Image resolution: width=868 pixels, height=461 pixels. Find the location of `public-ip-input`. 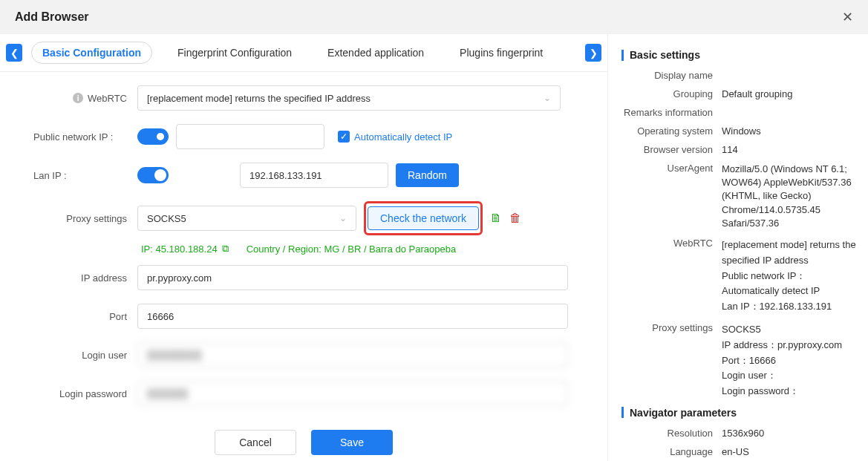

public-ip-input is located at coordinates (250, 137).